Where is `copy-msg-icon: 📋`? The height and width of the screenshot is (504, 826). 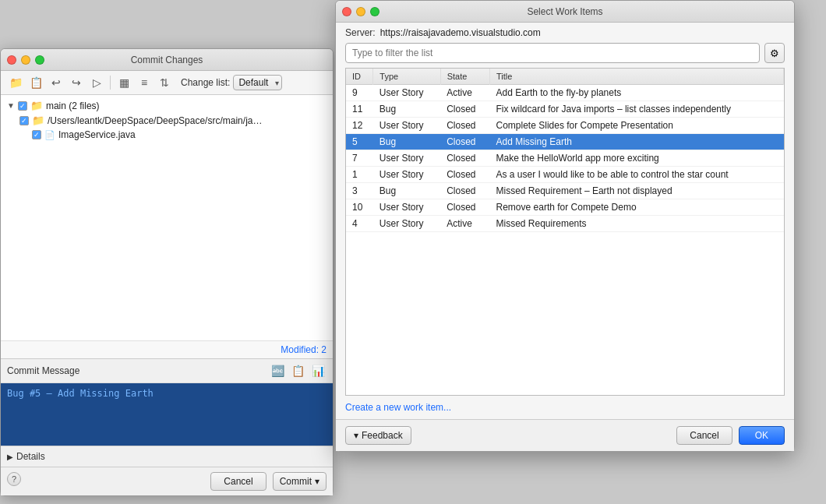 copy-msg-icon: 📋 is located at coordinates (298, 371).